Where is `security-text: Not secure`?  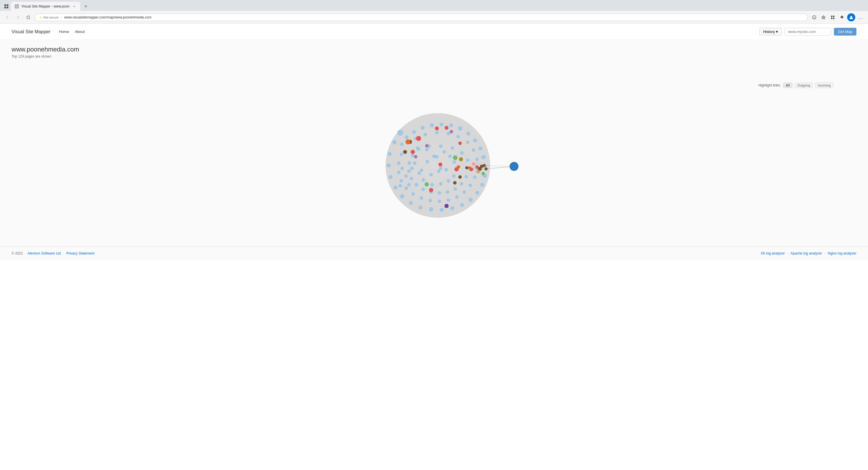
security-text: Not secure is located at coordinates (51, 18).